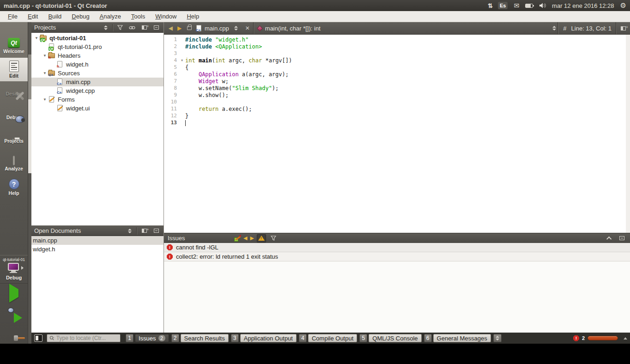 The image size is (630, 364). Describe the element at coordinates (14, 140) in the screenshot. I see `mode-projects: Projects` at that location.